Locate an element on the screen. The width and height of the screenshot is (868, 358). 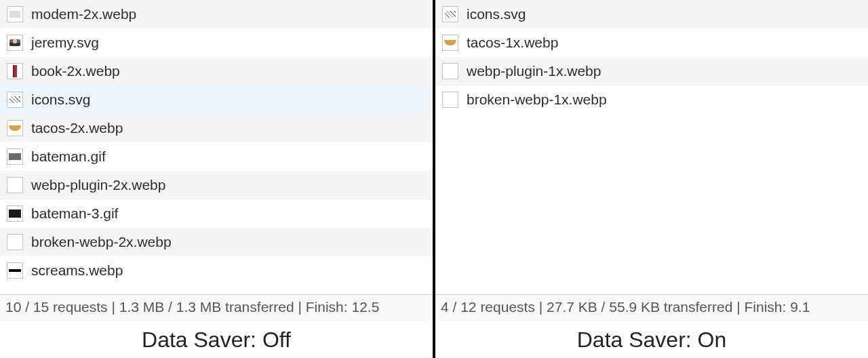
network-request-row: screams.webp is located at coordinates (216, 271).